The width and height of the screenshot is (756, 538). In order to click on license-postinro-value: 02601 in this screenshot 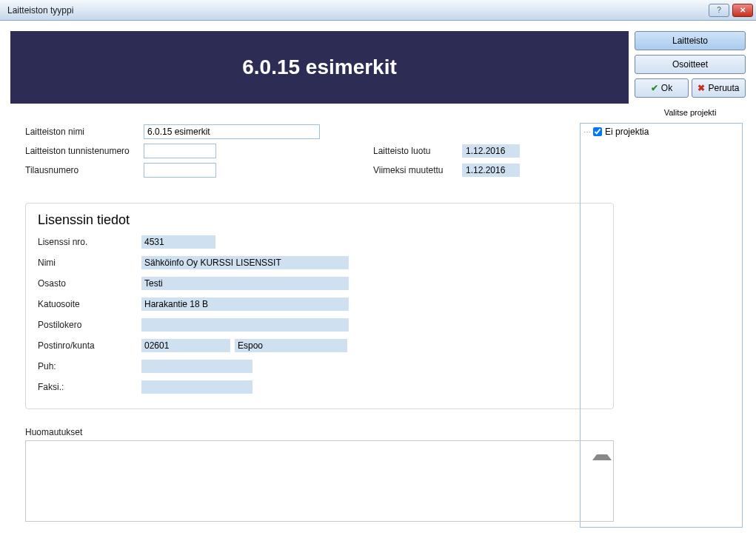, I will do `click(186, 346)`.